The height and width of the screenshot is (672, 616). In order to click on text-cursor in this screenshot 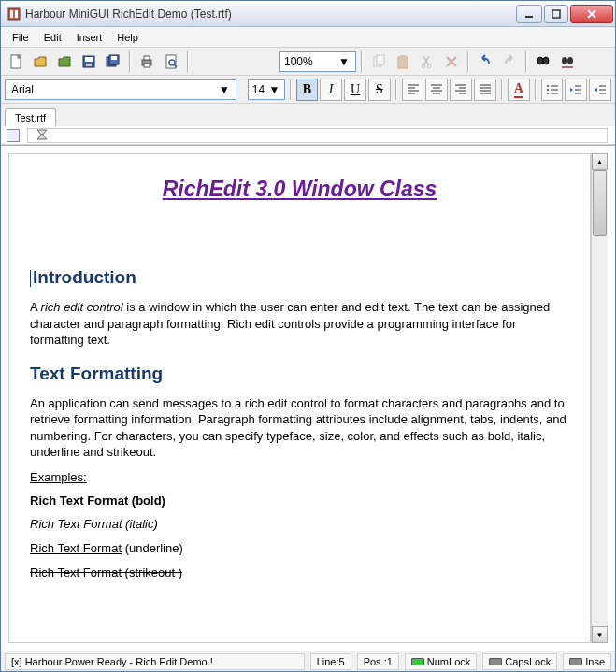, I will do `click(30, 279)`.